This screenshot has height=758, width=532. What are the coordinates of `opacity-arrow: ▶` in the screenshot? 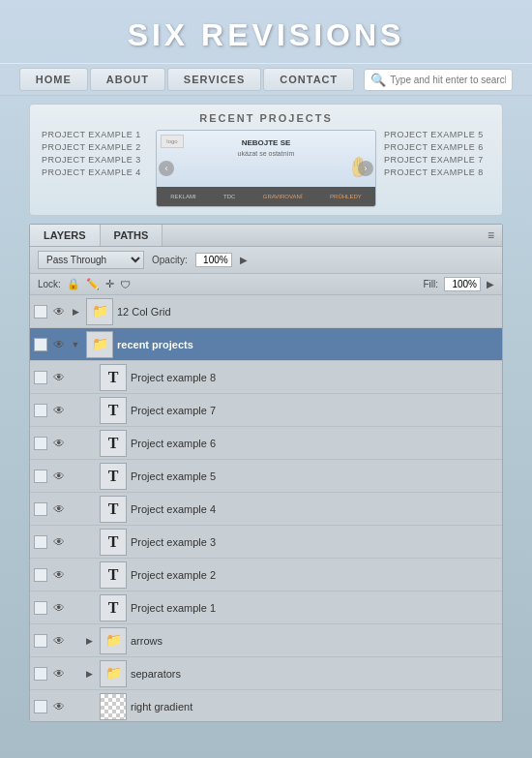 It's located at (244, 259).